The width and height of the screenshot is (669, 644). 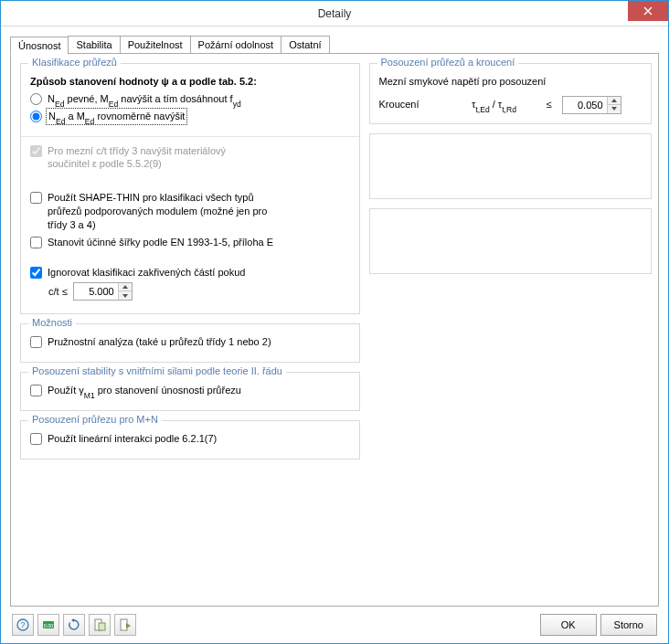 What do you see at coordinates (199, 291) in the screenshot?
I see `ct-row: c/t ≤` at bounding box center [199, 291].